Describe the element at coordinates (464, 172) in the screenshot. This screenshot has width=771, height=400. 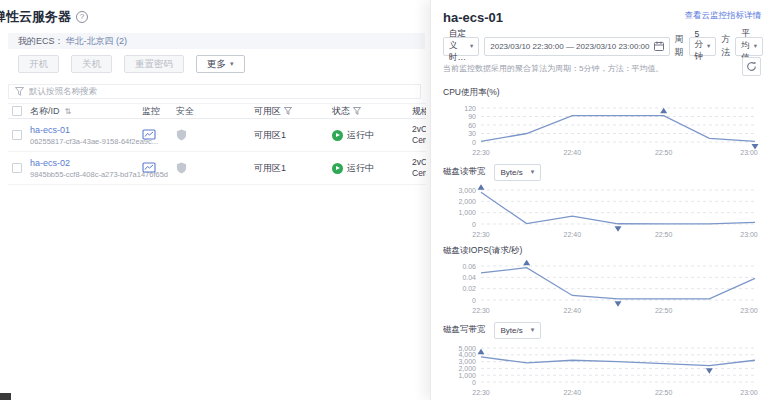
I see `chart-title: 磁盘读带宽` at that location.